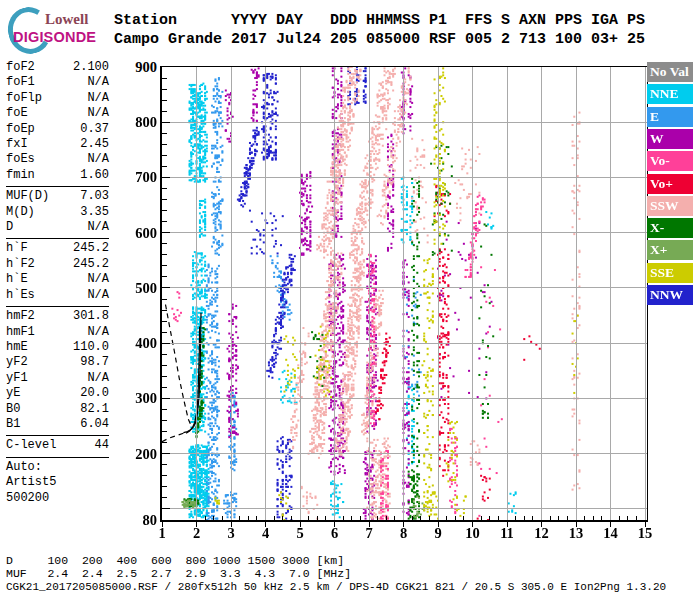  I want to click on distance-row: D 100 200 400 600 800 1000 1500 3000 [km…, so click(175, 560).